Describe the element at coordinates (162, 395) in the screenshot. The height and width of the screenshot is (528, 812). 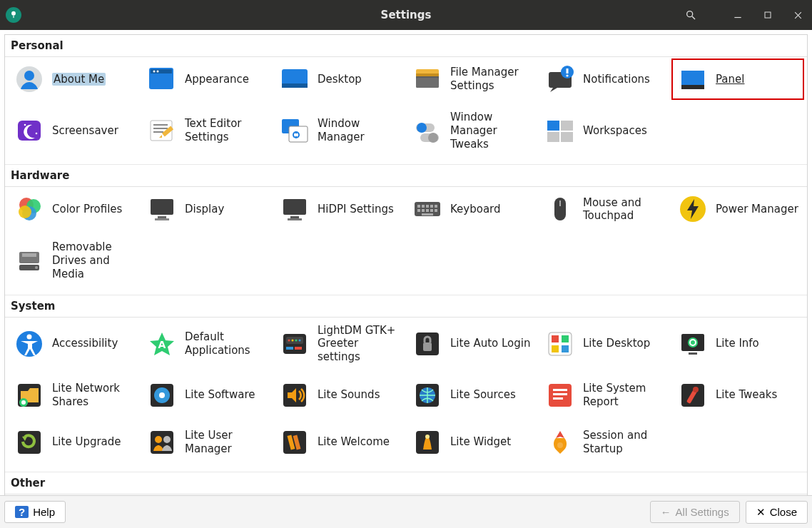
I see `lite-software-icon` at that location.